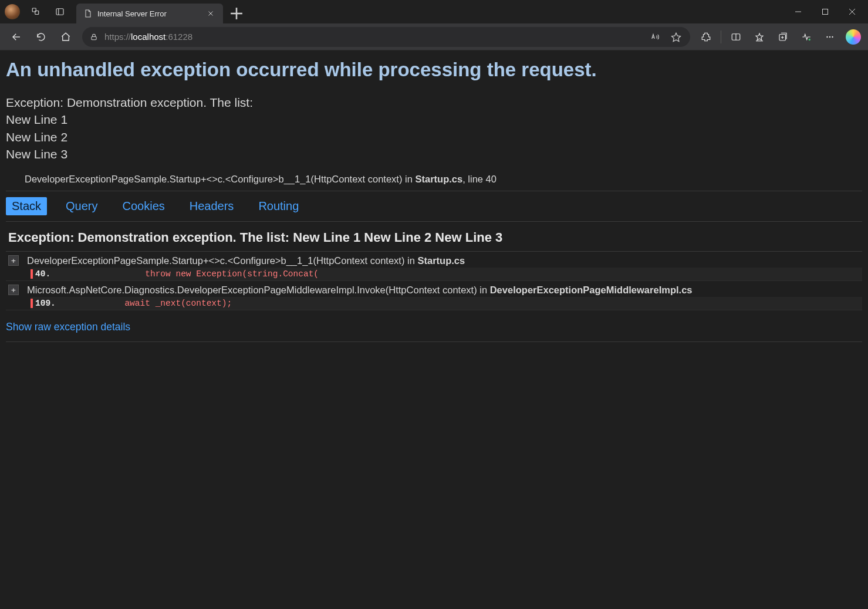 The width and height of the screenshot is (868, 609). I want to click on stack-frame-header: + Microsoft.AspNetCore.Diagnostics.Devel…, so click(434, 289).